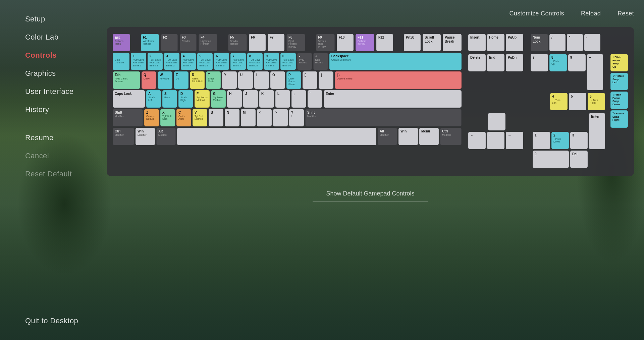 Image resolution: width=644 pixels, height=340 pixels. Describe the element at coordinates (497, 122) in the screenshot. I see `key-arrow-up: ↑` at that location.